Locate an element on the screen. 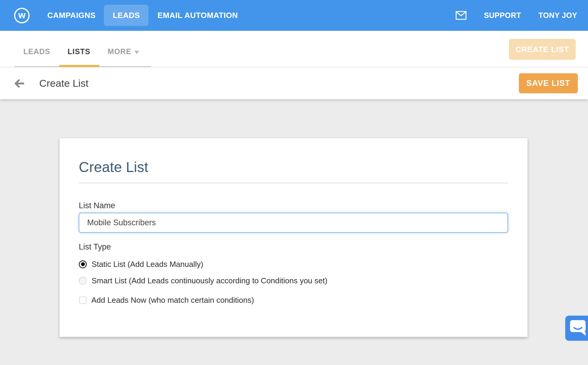  static-list-option: Static List (Add Leads Manually) is located at coordinates (293, 264).